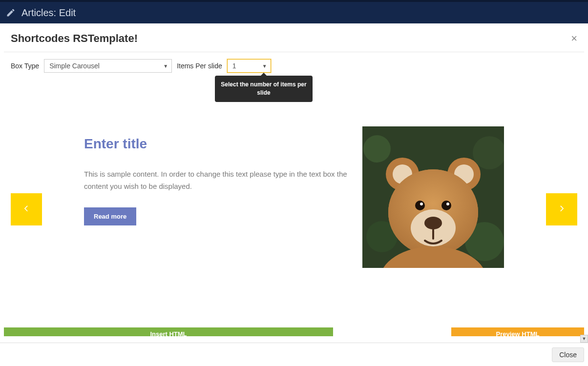 This screenshot has width=588, height=366. Describe the element at coordinates (568, 355) in the screenshot. I see `close-button: Close` at that location.